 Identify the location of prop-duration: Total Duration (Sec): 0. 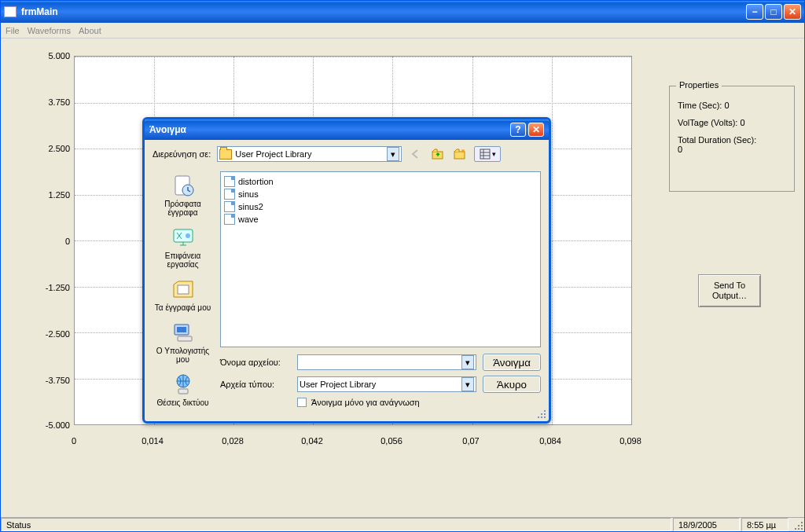
(732, 145).